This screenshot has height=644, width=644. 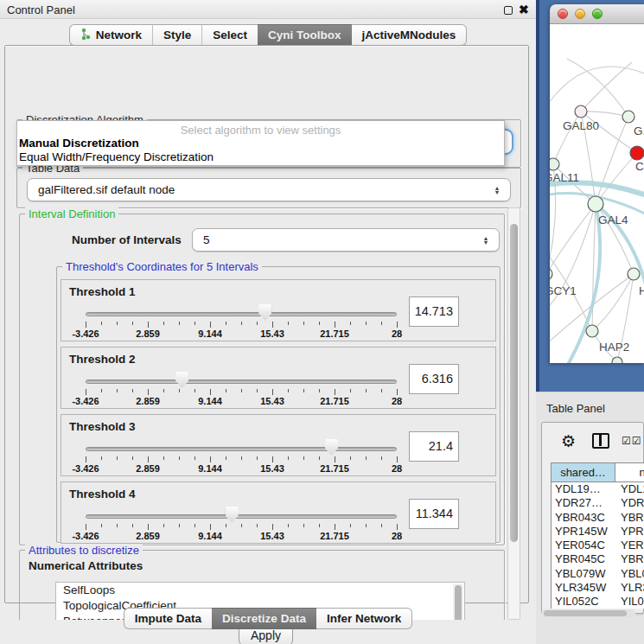 What do you see at coordinates (304, 35) in the screenshot?
I see `tab-cyni-toolbox: Cyni Toolbox` at bounding box center [304, 35].